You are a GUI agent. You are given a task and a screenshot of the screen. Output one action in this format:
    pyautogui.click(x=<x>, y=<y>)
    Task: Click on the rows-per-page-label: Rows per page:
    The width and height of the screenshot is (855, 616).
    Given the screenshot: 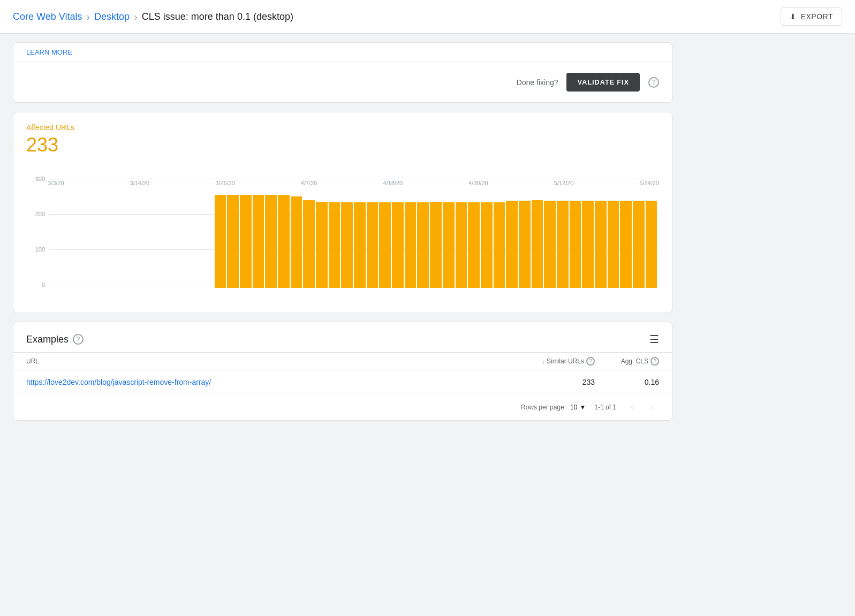 What is the action you would take?
    pyautogui.click(x=543, y=407)
    